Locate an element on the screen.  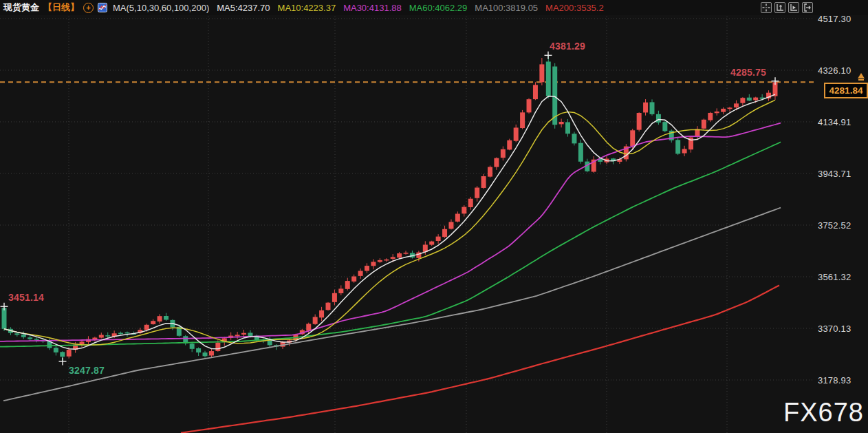
ma-value-MA5: MA5:4237.70 is located at coordinates (243, 8).